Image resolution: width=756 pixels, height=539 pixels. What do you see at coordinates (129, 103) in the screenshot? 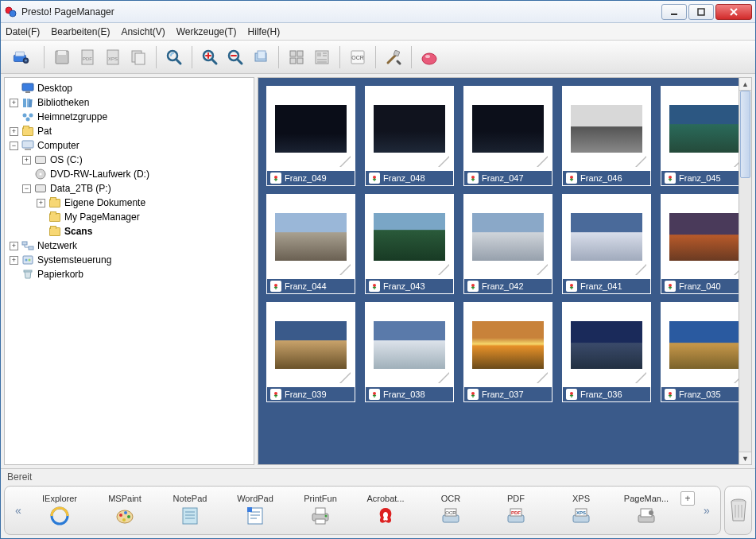
I see `tree-bibliotheken: +Bibliotheken` at bounding box center [129, 103].